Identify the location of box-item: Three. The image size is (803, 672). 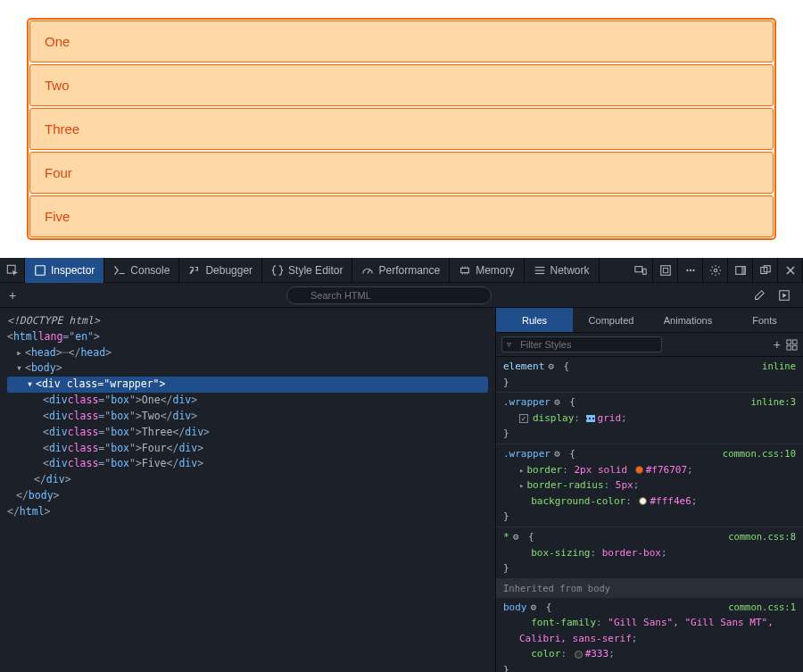
(402, 129).